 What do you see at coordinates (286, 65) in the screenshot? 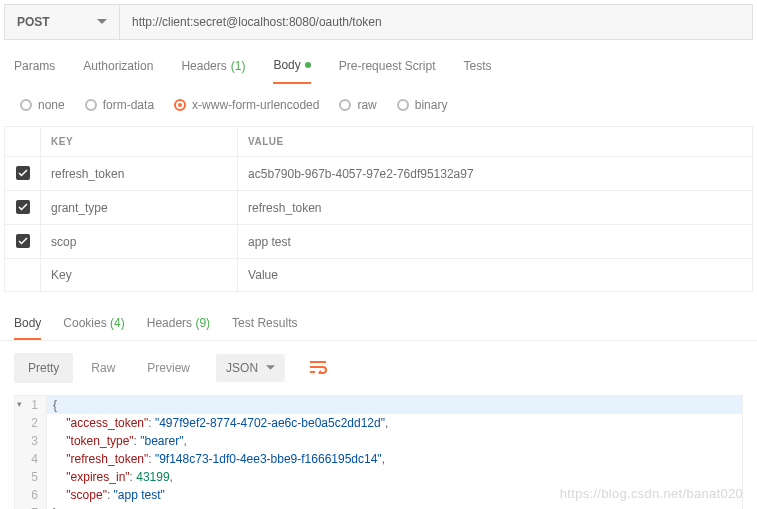
I see `tab-body-label: Body` at bounding box center [286, 65].